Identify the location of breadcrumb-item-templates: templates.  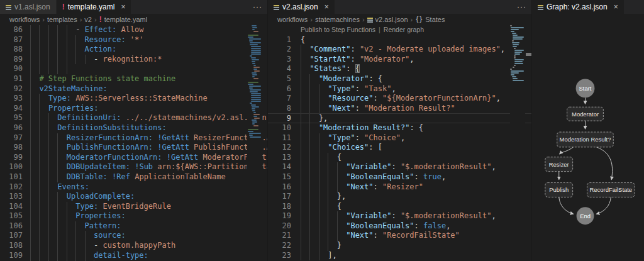
(62, 19).